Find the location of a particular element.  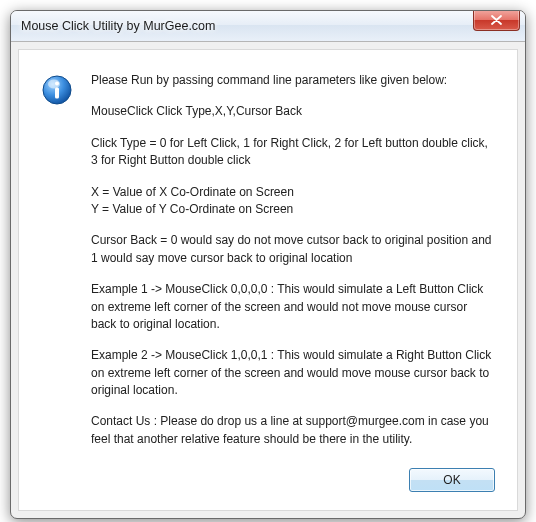

msg-intro: Please Run by passing command line param… is located at coordinates (293, 80).